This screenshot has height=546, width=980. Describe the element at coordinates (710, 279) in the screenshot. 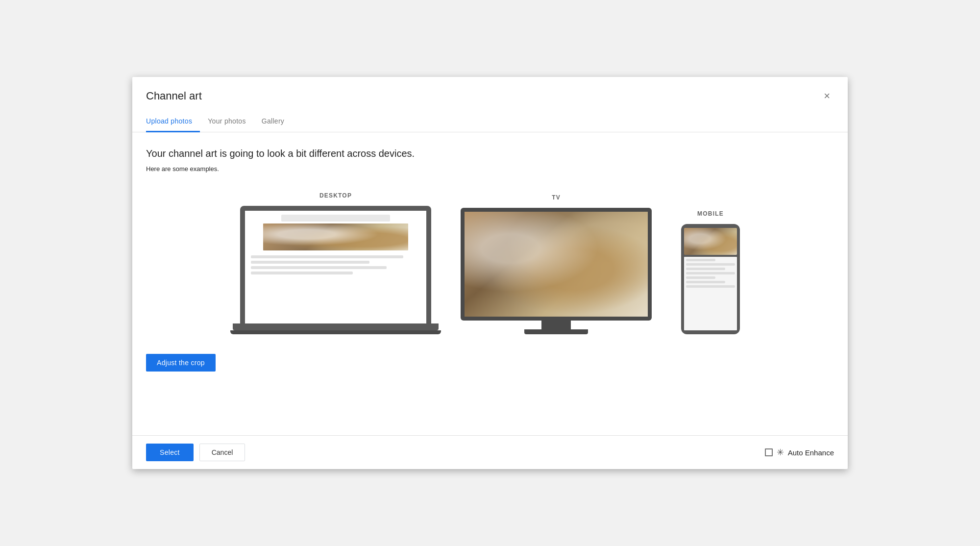

I see `mobile-mockup` at that location.